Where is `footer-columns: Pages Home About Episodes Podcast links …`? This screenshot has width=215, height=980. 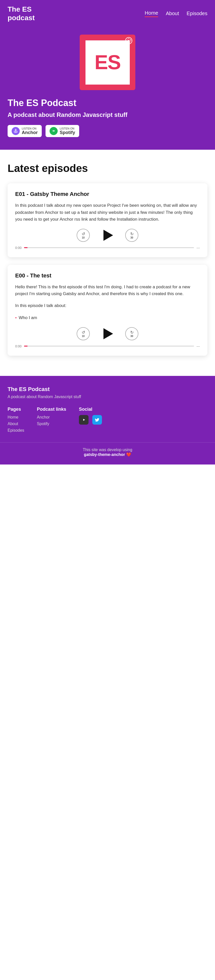 footer-columns: Pages Home About Episodes Podcast links … is located at coordinates (108, 421).